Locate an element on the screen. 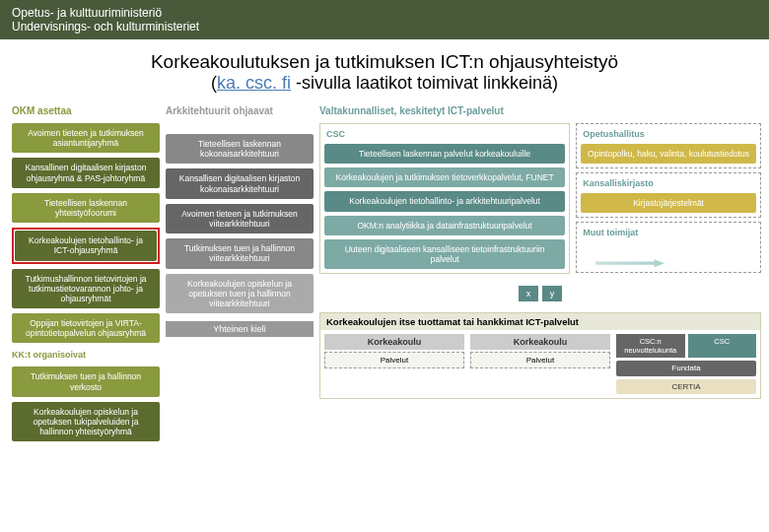  box-digikirjasto: Kansallinen digitaalisen kirjaston ohjau… is located at coordinates (86, 172).